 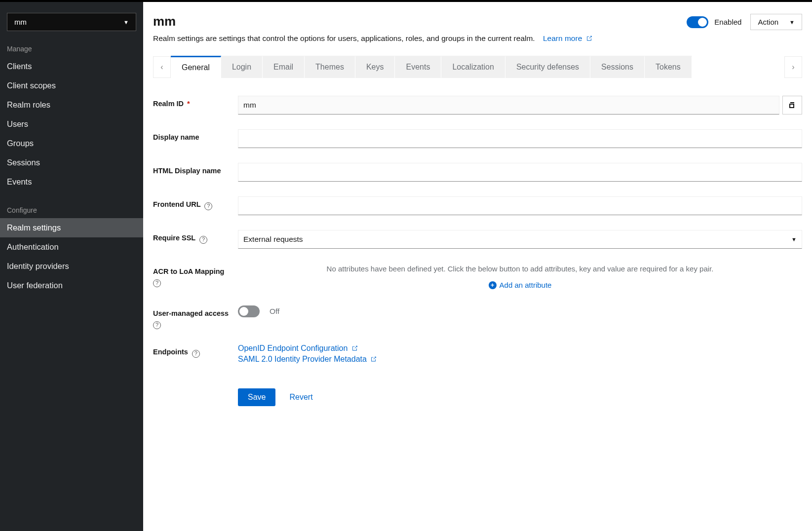 What do you see at coordinates (375, 67) in the screenshot?
I see `tab-keys: Keys` at bounding box center [375, 67].